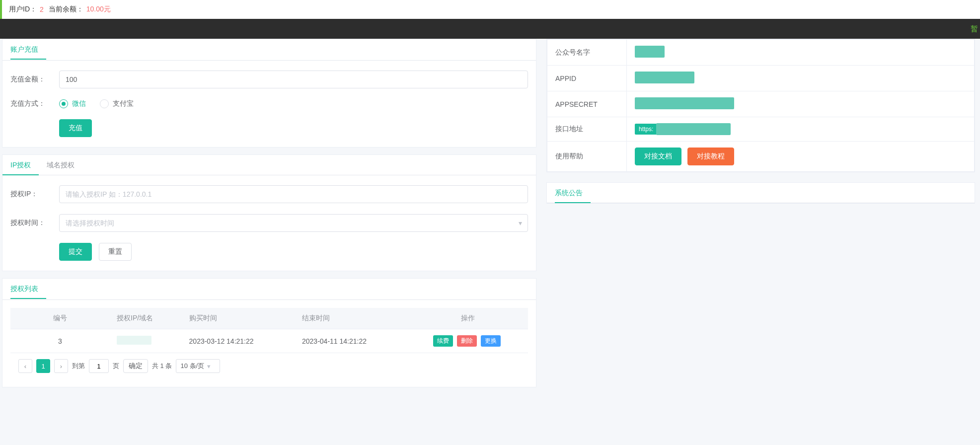 This screenshot has width=980, height=445. What do you see at coordinates (490, 9) in the screenshot?
I see `top-bar: 用户ID： 2 当前余额： 10.00元` at bounding box center [490, 9].